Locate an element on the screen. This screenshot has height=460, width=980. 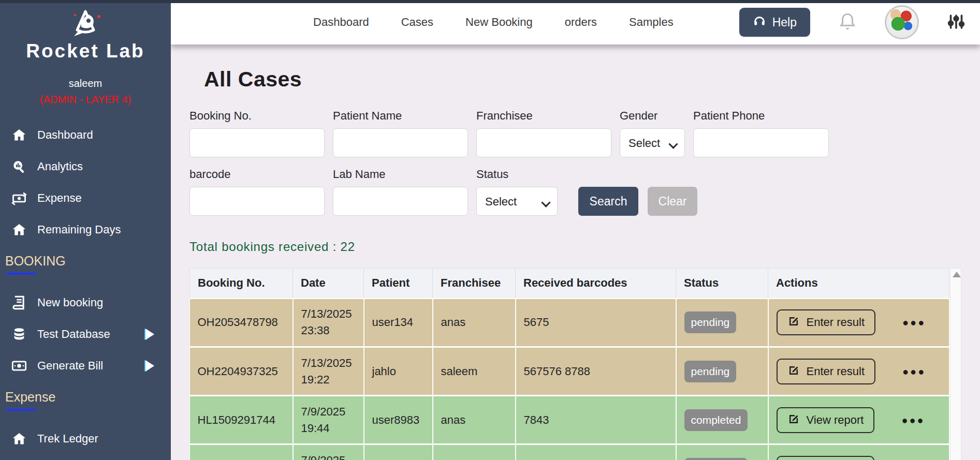
scroll-up-arrow is located at coordinates (957, 274).